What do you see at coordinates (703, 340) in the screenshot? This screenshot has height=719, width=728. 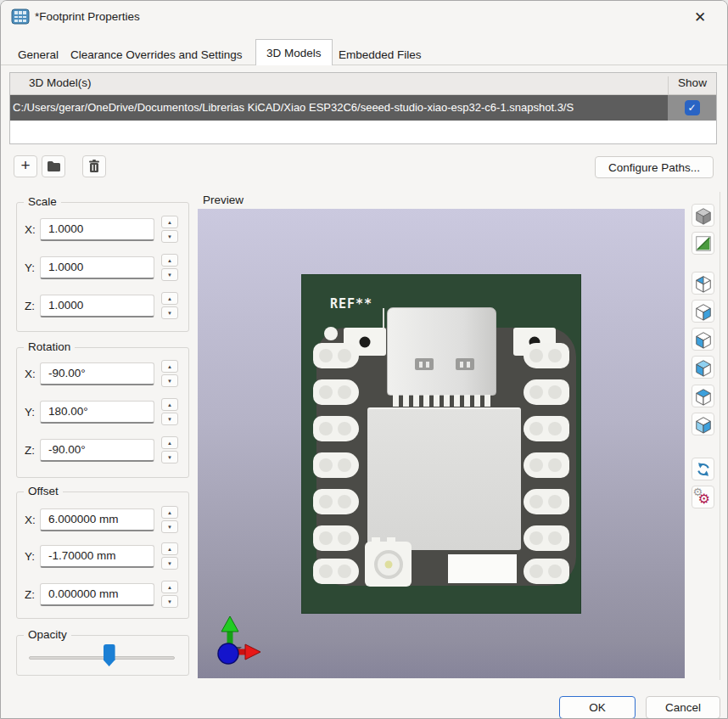 I see `view-left-button` at bounding box center [703, 340].